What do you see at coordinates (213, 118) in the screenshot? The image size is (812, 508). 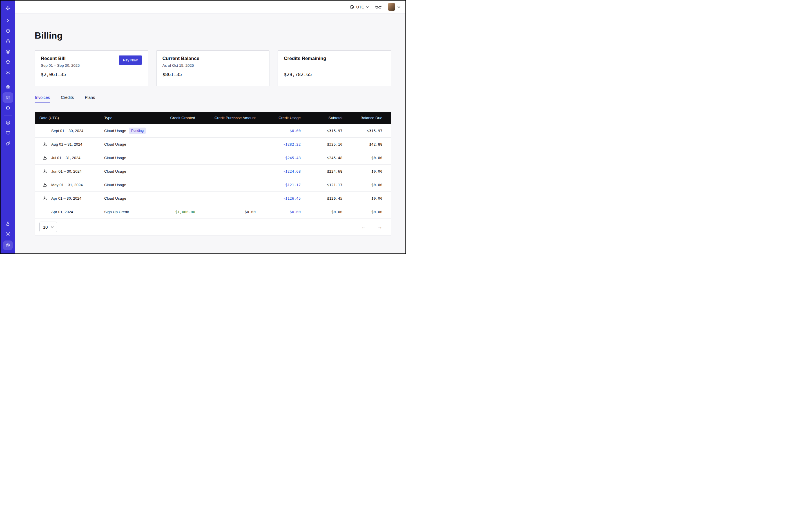 I see `table-header-row: Date (UTC) Type Credit Granted Credit Pu…` at bounding box center [213, 118].